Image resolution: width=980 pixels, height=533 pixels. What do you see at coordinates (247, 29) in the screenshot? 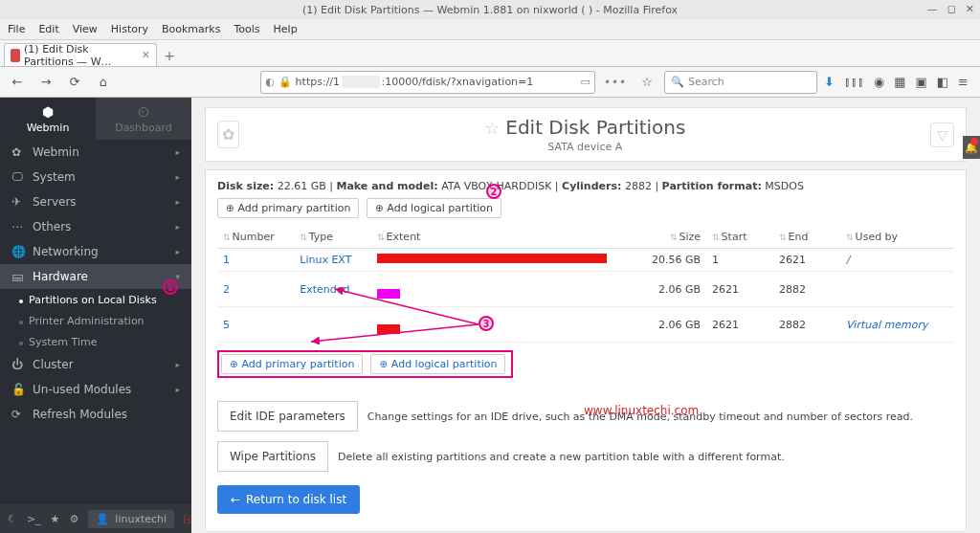
I see `menu-tools: Tools` at bounding box center [247, 29].